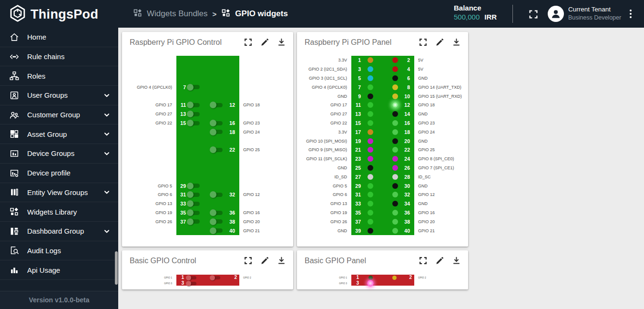 The image size is (644, 309). I want to click on entity-view-groups-icon, so click(14, 192).